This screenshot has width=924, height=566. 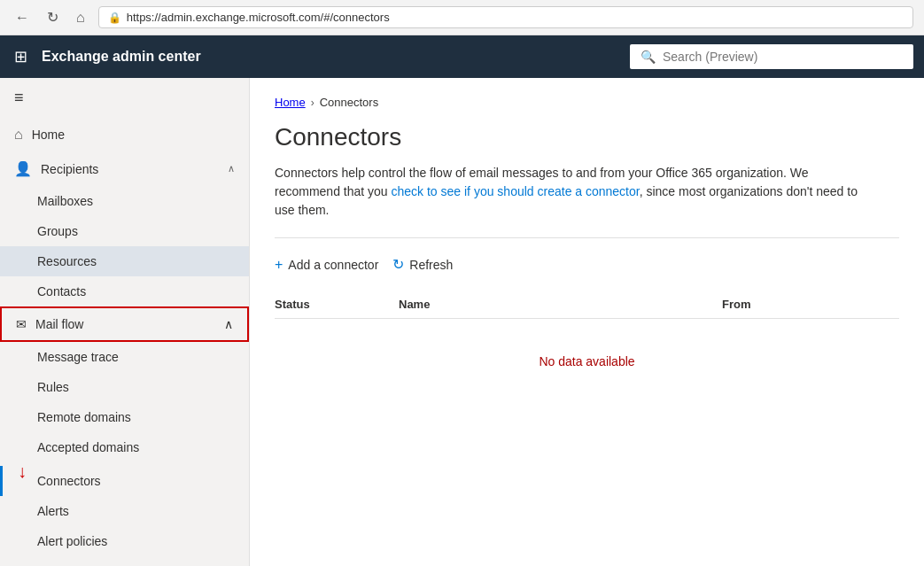 I want to click on add-icon: +, so click(x=278, y=265).